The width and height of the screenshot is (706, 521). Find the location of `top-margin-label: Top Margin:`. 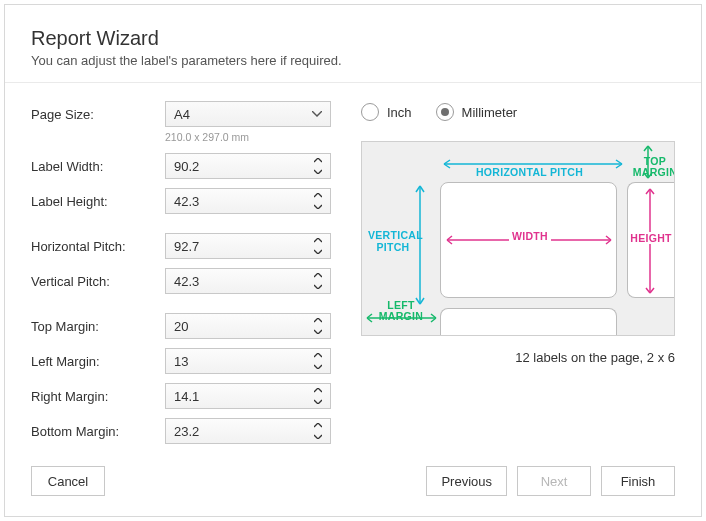

top-margin-label: Top Margin: is located at coordinates (98, 326).